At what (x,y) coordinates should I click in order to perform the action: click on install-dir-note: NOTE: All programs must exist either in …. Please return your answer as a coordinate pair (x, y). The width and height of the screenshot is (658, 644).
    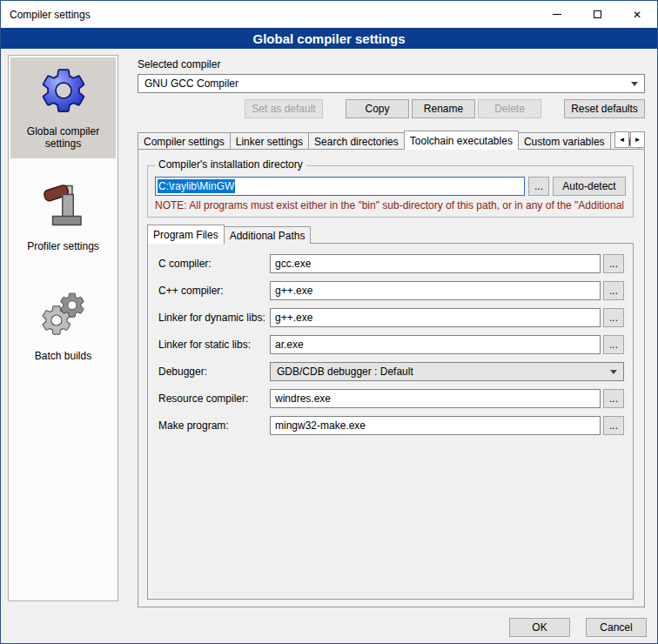
    Looking at the image, I should click on (393, 205).